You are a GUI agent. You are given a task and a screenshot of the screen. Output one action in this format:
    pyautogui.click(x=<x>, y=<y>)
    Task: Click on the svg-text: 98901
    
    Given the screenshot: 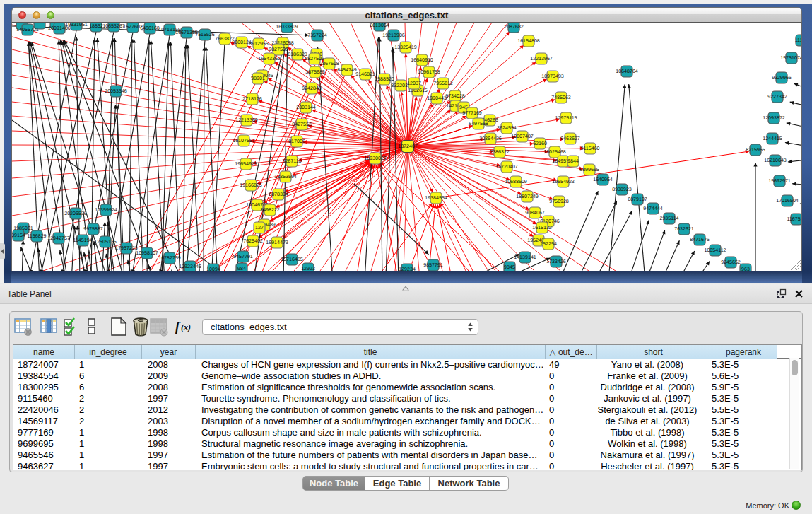 What is the action you would take?
    pyautogui.click(x=258, y=79)
    